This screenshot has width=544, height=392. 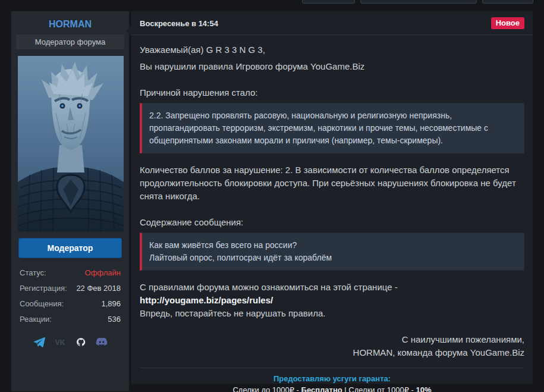 I want to click on signature-divider, so click(x=332, y=368).